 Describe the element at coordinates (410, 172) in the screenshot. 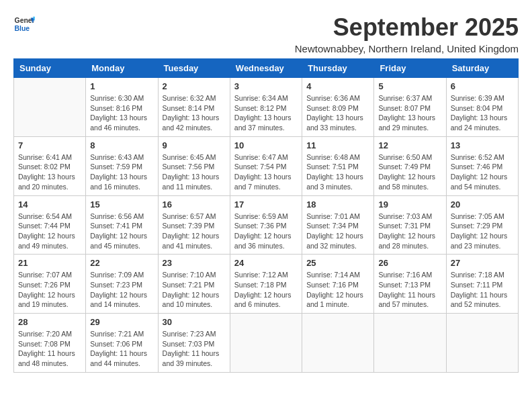

I see `day-info: Sunrise: 6:50 AMSunset: 7:49 PMDaylight:…` at that location.